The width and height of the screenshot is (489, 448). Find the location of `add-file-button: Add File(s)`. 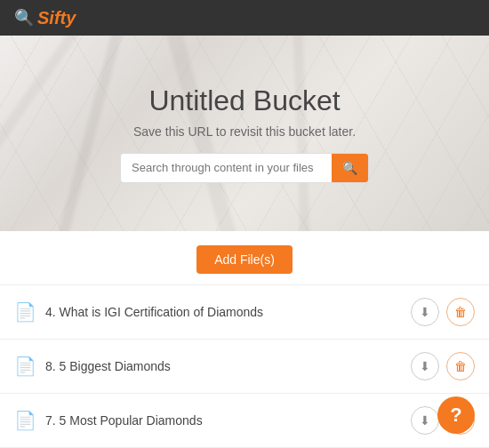

add-file-button: Add File(s) is located at coordinates (244, 260).